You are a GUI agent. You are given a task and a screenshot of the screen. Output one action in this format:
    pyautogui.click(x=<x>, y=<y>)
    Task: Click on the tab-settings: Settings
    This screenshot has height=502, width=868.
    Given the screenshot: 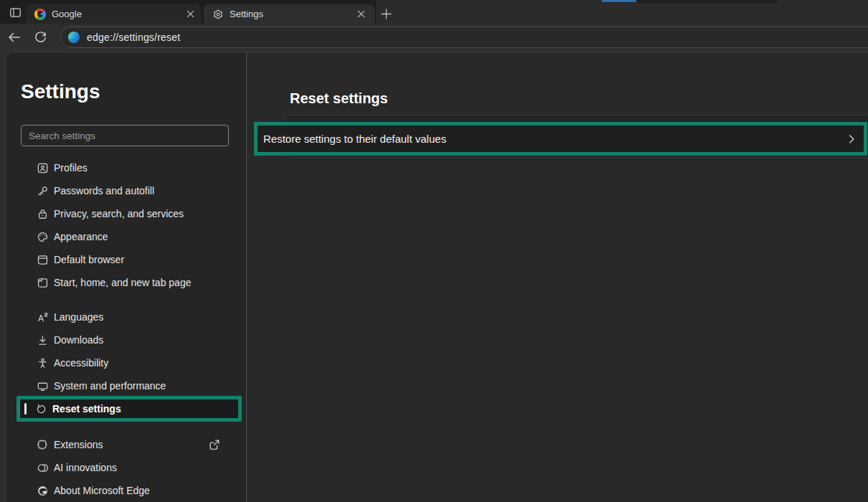 What is the action you would take?
    pyautogui.click(x=289, y=14)
    